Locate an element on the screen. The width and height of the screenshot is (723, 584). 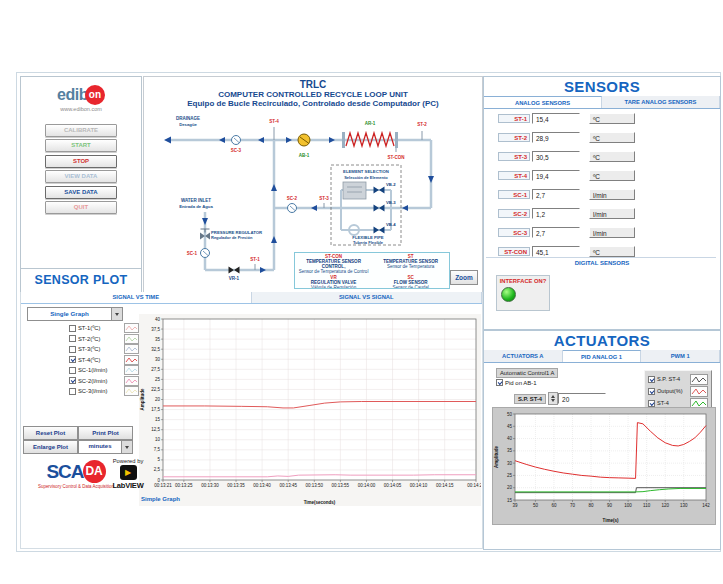
tab-pwm-1: PWM 1 is located at coordinates (680, 356).